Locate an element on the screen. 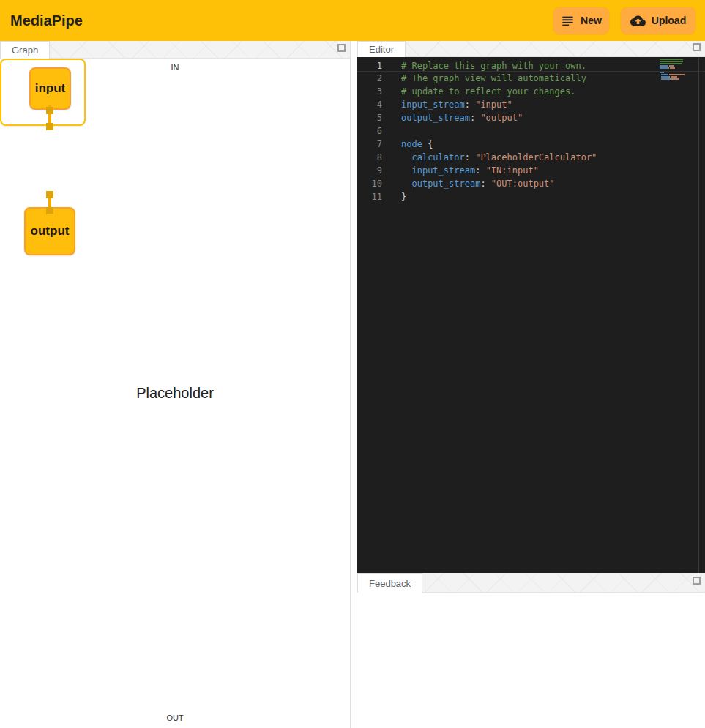 Image resolution: width=705 pixels, height=728 pixels. tab-editor-label: Editor is located at coordinates (381, 50).